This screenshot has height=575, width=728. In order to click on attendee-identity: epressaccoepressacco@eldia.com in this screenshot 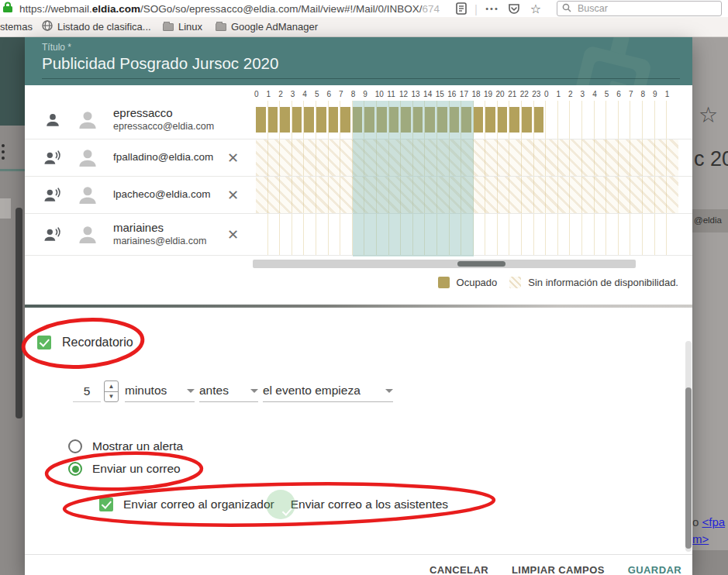, I will do `click(164, 119)`.